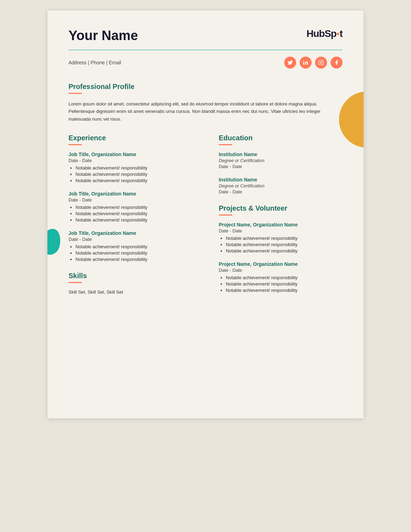 This screenshot has height=532, width=411. Describe the element at coordinates (103, 36) in the screenshot. I see `resume-name: Your Name` at that location.